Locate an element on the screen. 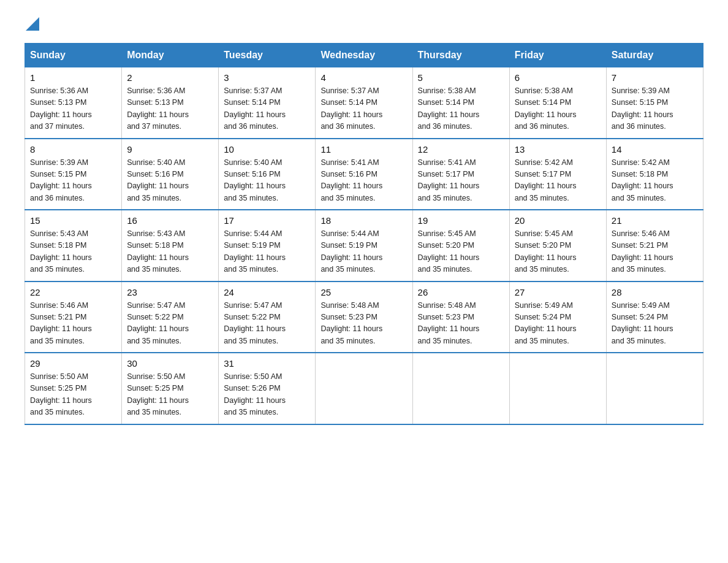  day-number: 17 is located at coordinates (267, 221).